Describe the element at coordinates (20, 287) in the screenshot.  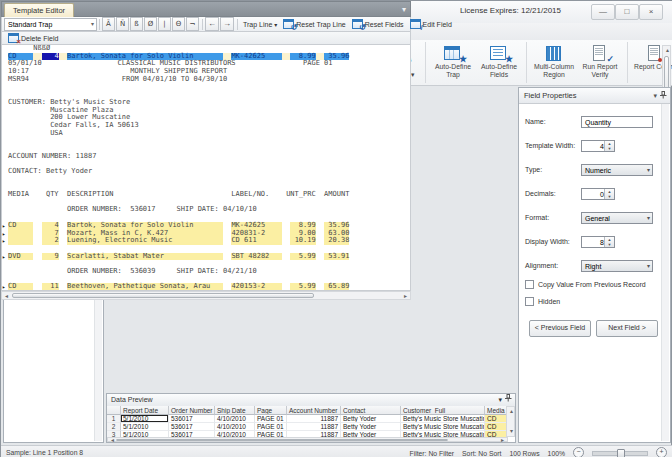
I see `field-segment: CD` at that location.